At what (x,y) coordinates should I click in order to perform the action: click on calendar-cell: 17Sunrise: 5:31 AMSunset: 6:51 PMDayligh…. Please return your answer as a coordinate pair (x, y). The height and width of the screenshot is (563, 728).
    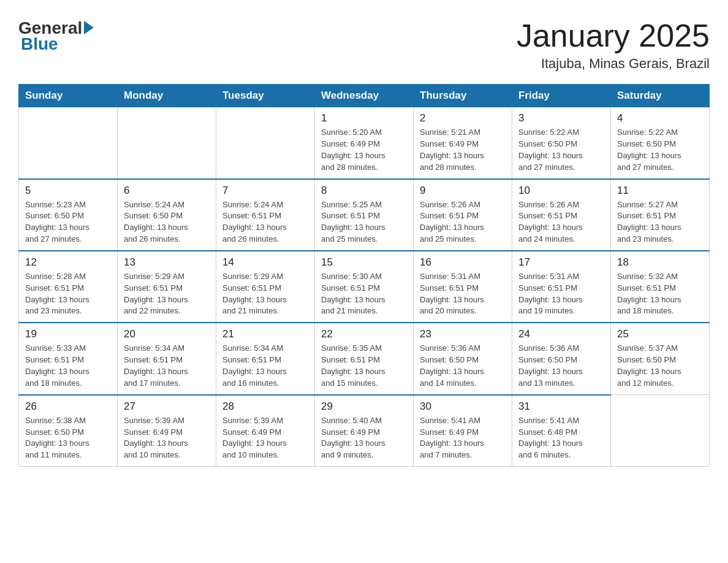
    Looking at the image, I should click on (561, 287).